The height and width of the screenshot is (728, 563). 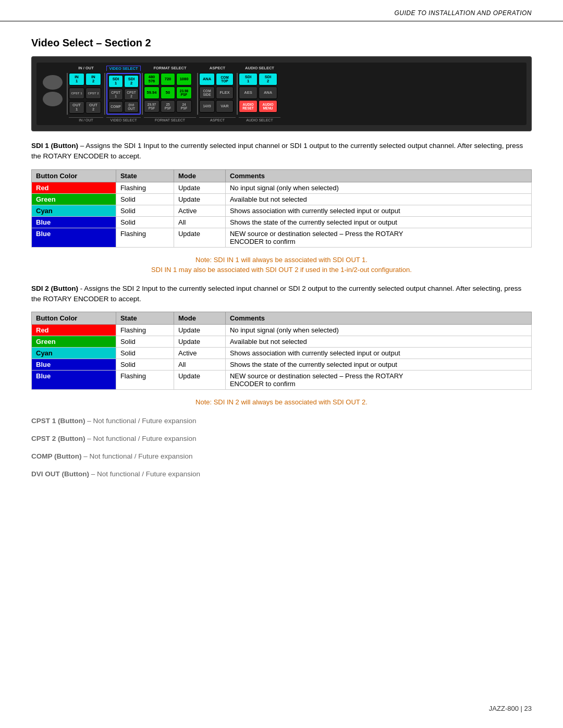 What do you see at coordinates (378, 188) in the screenshot?
I see `comment-cell: No input signal (only when selected)` at bounding box center [378, 188].